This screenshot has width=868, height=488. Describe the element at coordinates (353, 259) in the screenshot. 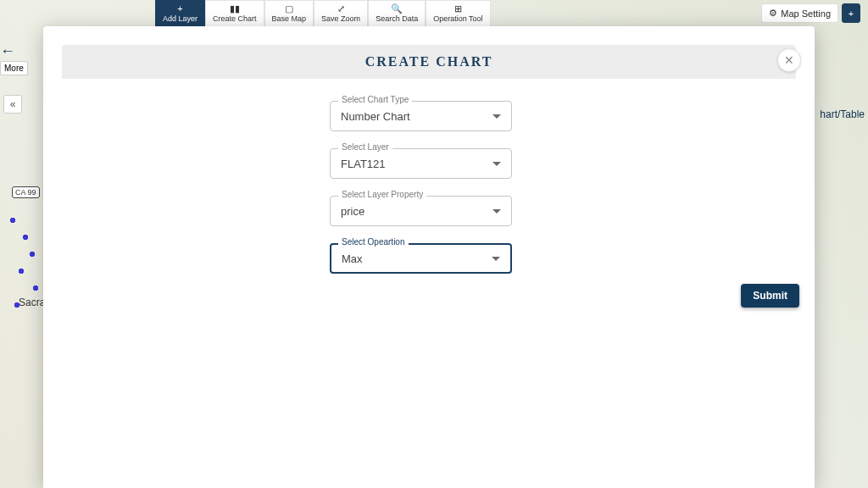

I see `operation-value: Max` at that location.